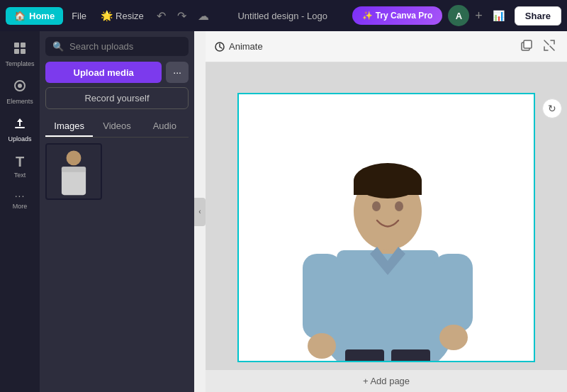 The image size is (567, 392). What do you see at coordinates (238, 47) in the screenshot?
I see `animate-button: Animate` at bounding box center [238, 47].